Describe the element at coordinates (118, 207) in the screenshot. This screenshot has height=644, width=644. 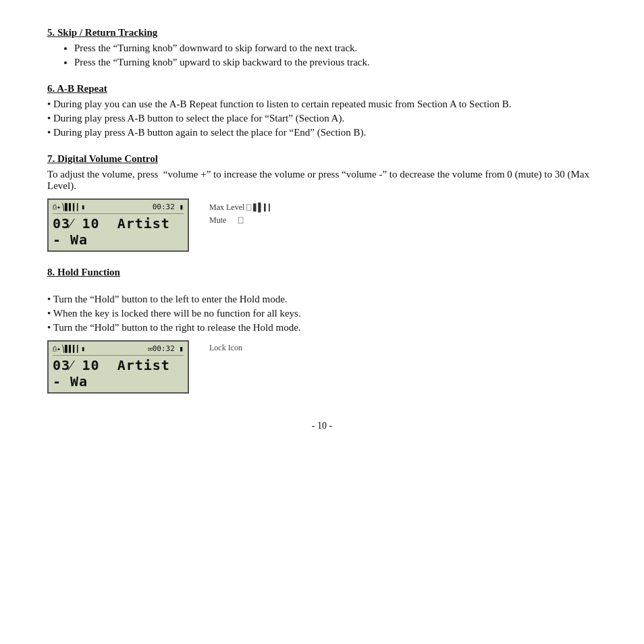
I see `volume-lcd-top: ⎙✦⎞▋▌▍▎▮ 00:32 ▮` at that location.